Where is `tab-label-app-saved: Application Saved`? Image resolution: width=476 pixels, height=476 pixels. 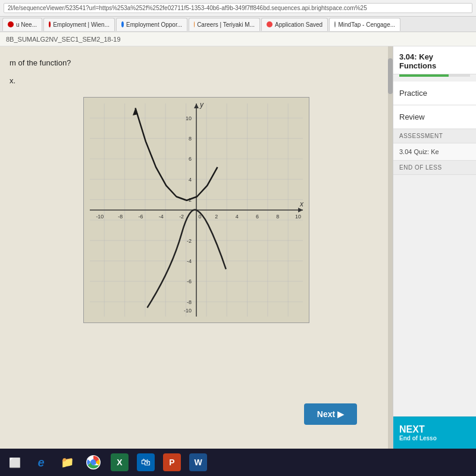
tab-label-app-saved: Application Saved is located at coordinates (299, 25).